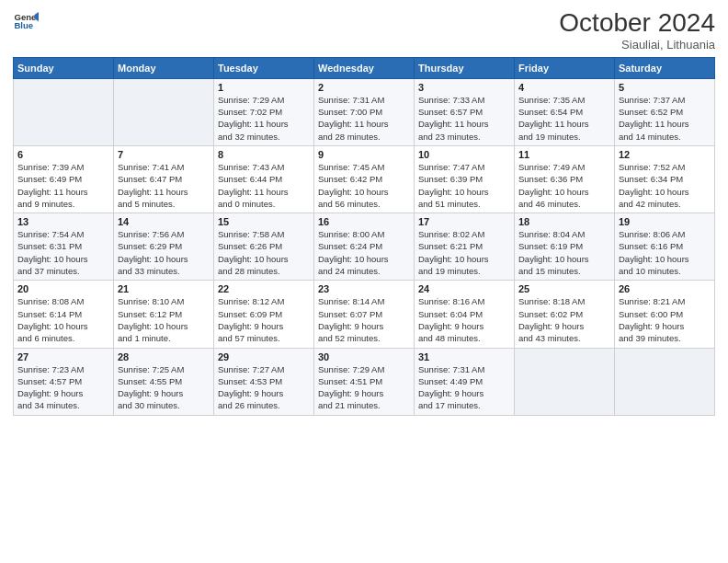 This screenshot has height=563, width=728. I want to click on day-number: 16, so click(364, 222).